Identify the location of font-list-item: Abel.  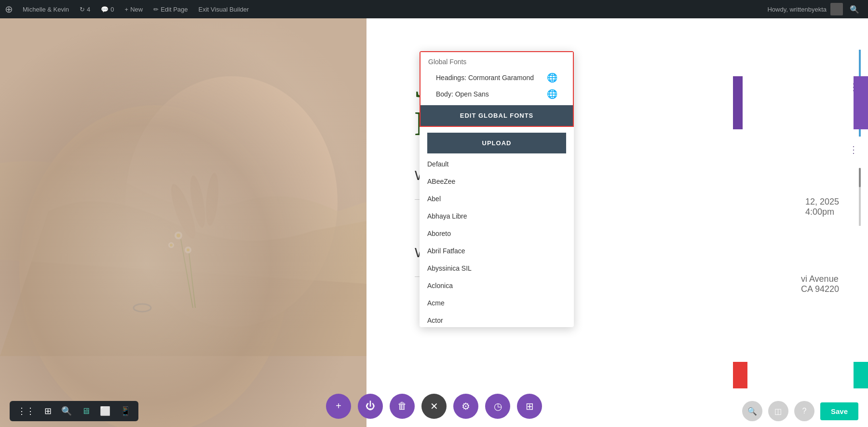
(497, 199).